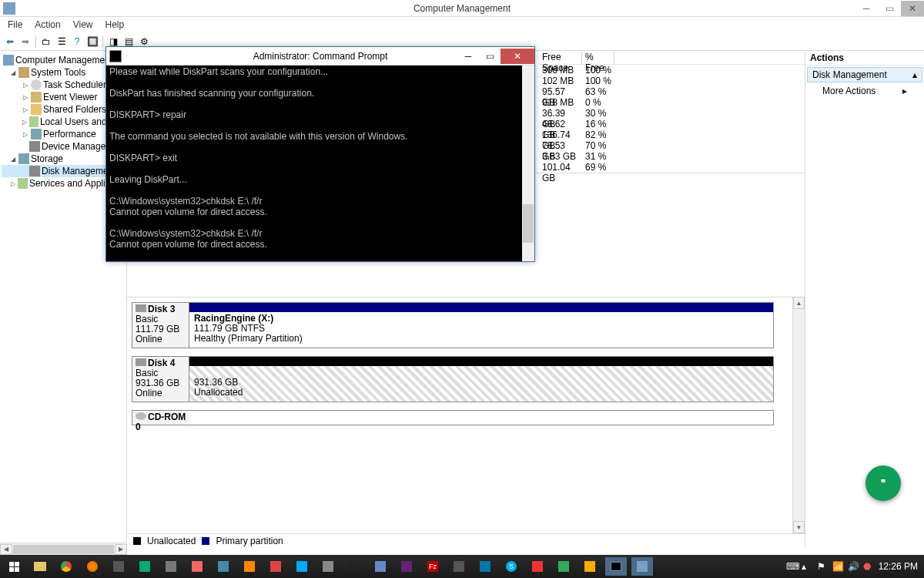  Describe the element at coordinates (853, 566) in the screenshot. I see `tray-volume-icon: 🔊` at that location.